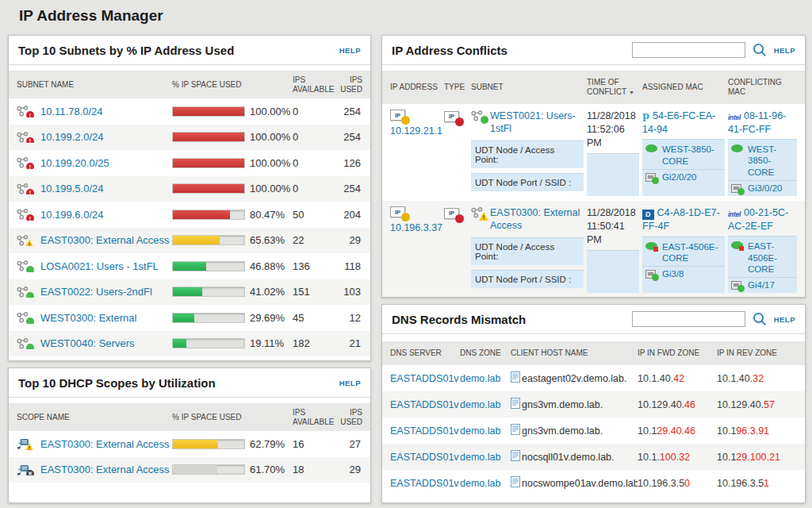 The image size is (812, 508). Describe the element at coordinates (72, 189) in the screenshot. I see `subnet-link: 10.199.5.0/24` at that location.